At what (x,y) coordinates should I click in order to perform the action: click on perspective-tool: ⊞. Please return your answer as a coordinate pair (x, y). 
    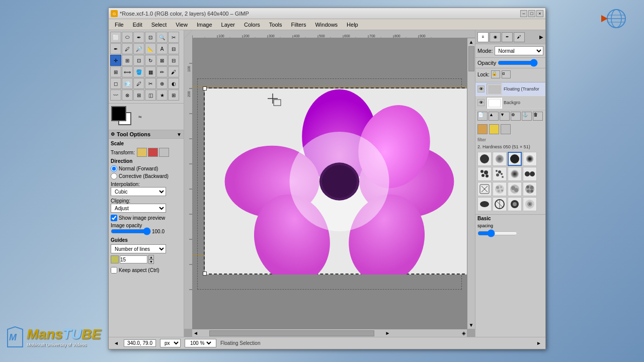
    Looking at the image, I should click on (116, 72).